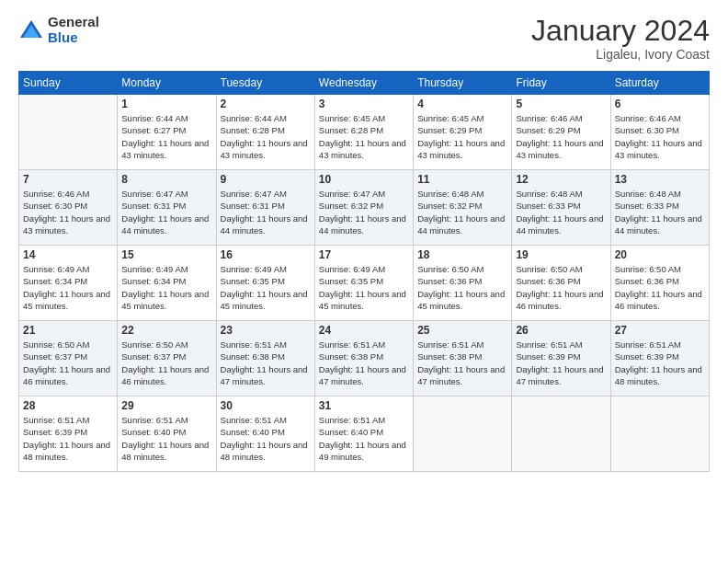  Describe the element at coordinates (266, 179) in the screenshot. I see `day-number: 9` at that location.